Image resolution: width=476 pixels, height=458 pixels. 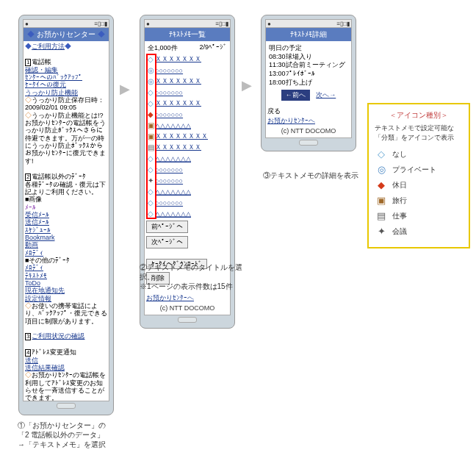 I want to click on link-bookmark: Bookmark, so click(x=66, y=237).